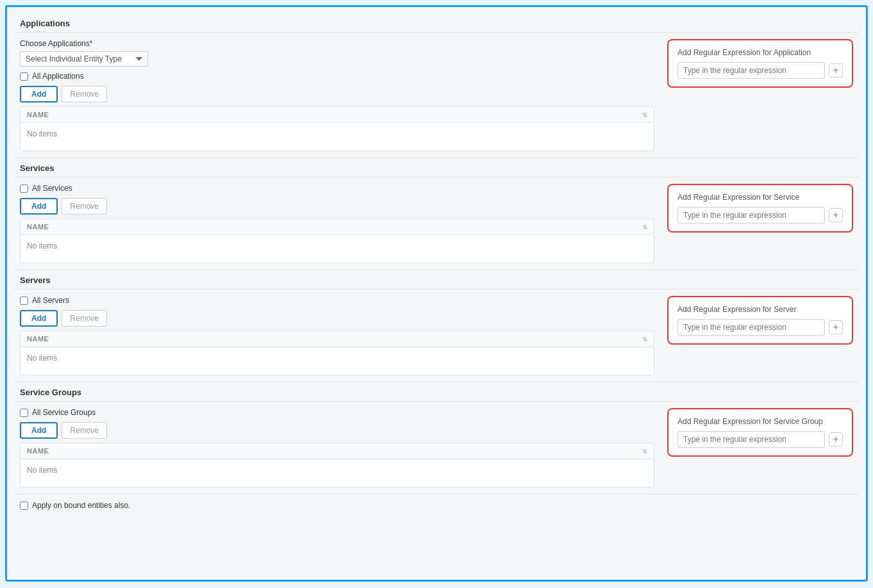 Image resolution: width=873 pixels, height=588 pixels. Describe the element at coordinates (337, 448) in the screenshot. I see `left-panel-service-groups: All Service GroupsAddRemoveNAME⇅No items` at that location.